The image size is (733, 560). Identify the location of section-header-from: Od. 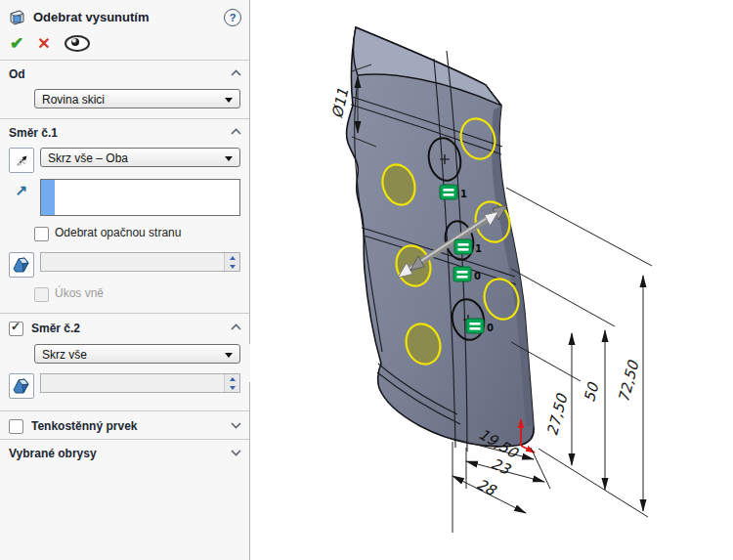
(125, 73).